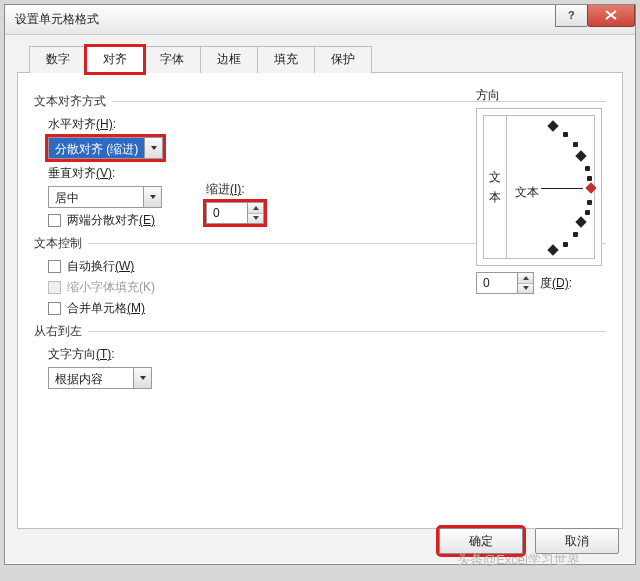  Describe the element at coordinates (320, 20) in the screenshot. I see `titlebar: 设置单元格格式 ?` at that location.